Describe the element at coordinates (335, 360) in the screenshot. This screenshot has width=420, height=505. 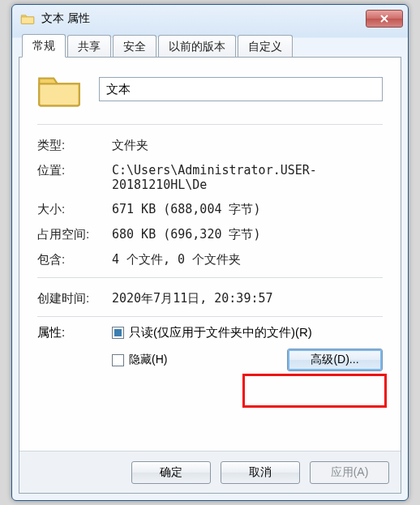
I see `advanced-button: 高级(D)...` at that location.